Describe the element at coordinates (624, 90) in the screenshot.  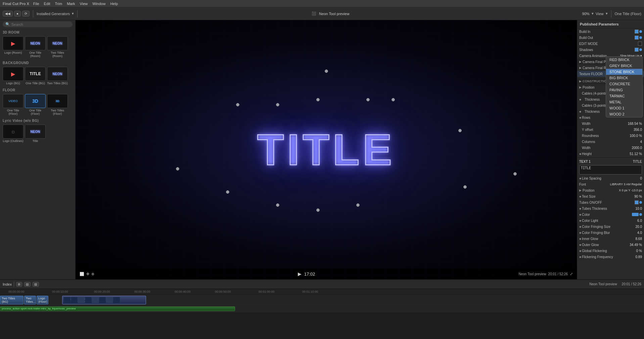
I see `dropdown-item-paving: PAVING` at that location.